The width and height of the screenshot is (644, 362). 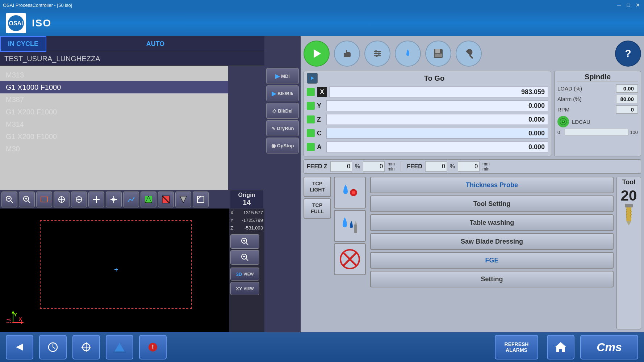 What do you see at coordinates (438, 54) in the screenshot?
I see `save-button` at bounding box center [438, 54].